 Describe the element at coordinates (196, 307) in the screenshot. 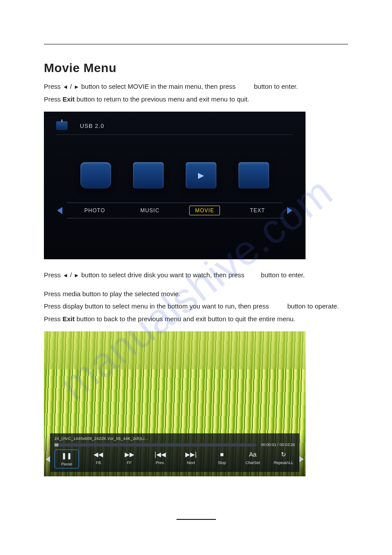

I see `instruction-3: Press media button to play the selected …` at that location.